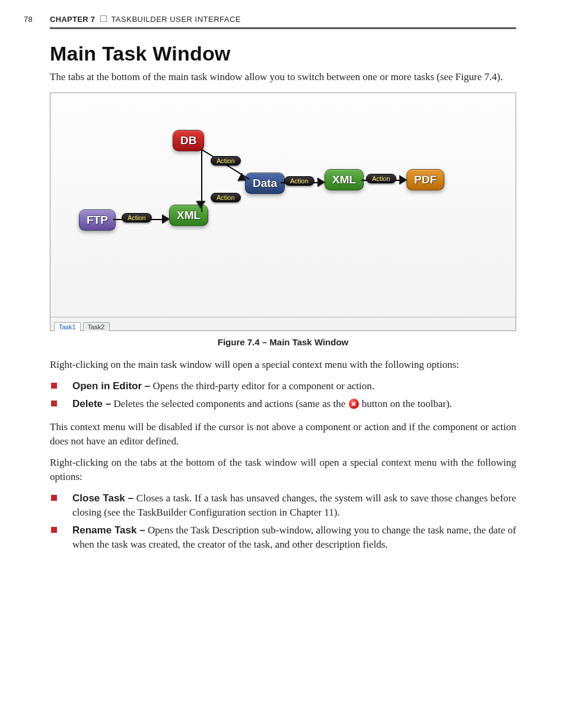  What do you see at coordinates (91, 403) in the screenshot?
I see `list-term: Delete –` at bounding box center [91, 403].